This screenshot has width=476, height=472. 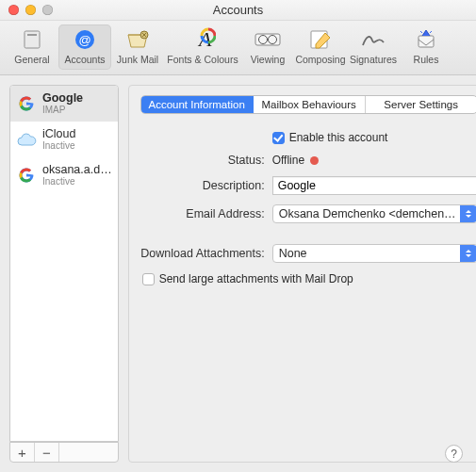 I want to click on account-sub: IMAP, so click(x=62, y=109).